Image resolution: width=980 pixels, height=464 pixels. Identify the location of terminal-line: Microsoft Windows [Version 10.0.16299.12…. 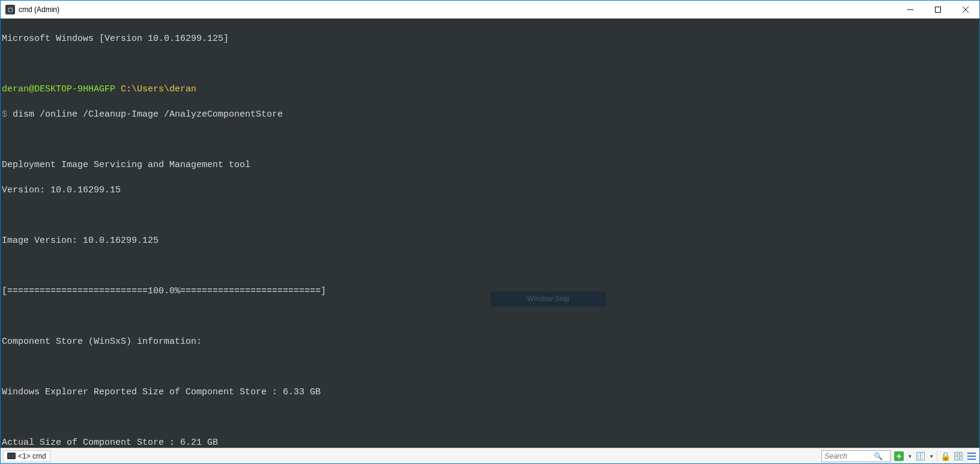
(489, 38).